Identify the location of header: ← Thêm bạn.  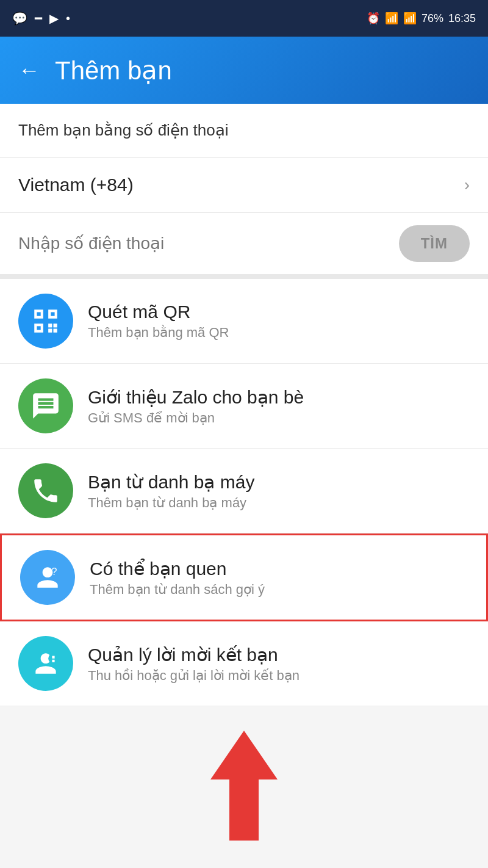
(244, 70).